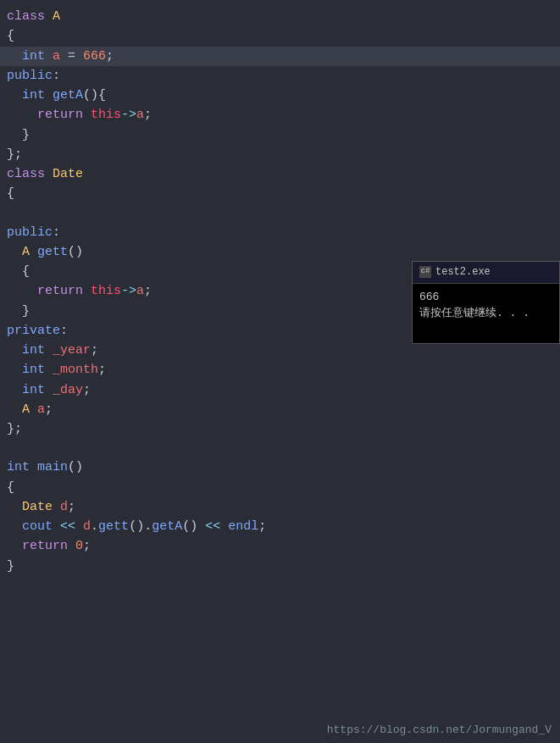  I want to click on code-line: return this->a;, so click(280, 115).